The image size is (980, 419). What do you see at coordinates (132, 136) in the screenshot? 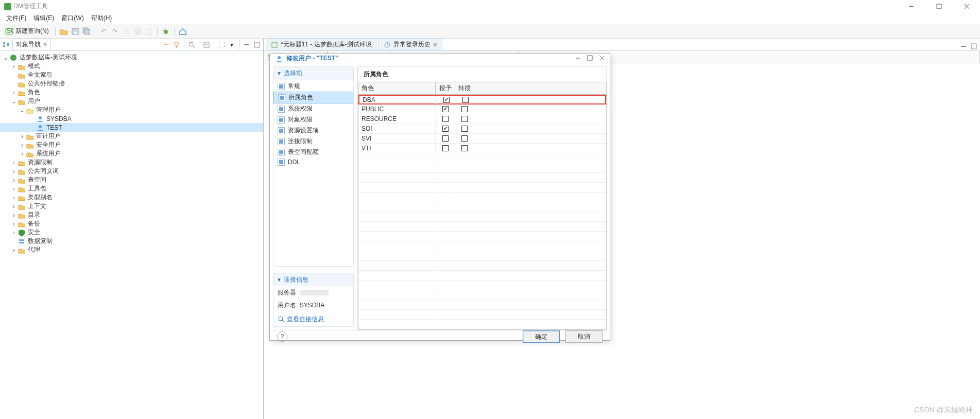
I see `tree-node: ›审计用户` at bounding box center [132, 136].